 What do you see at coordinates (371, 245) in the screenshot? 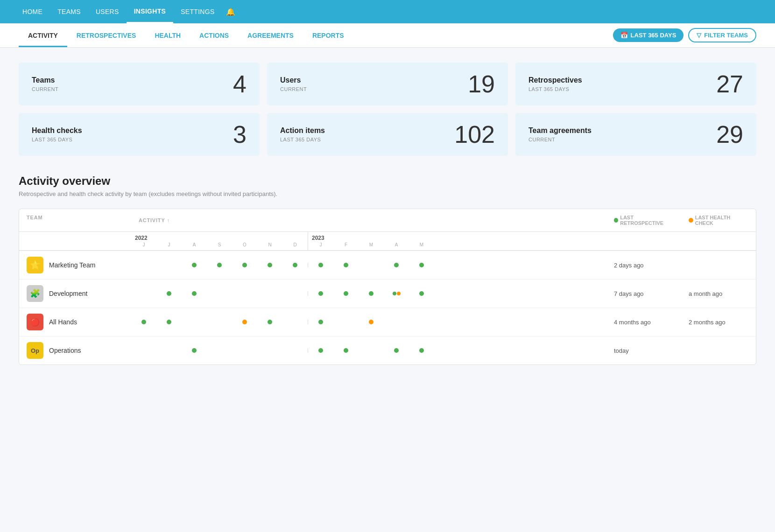
I see `months-2023: J F M A M` at bounding box center [371, 245].